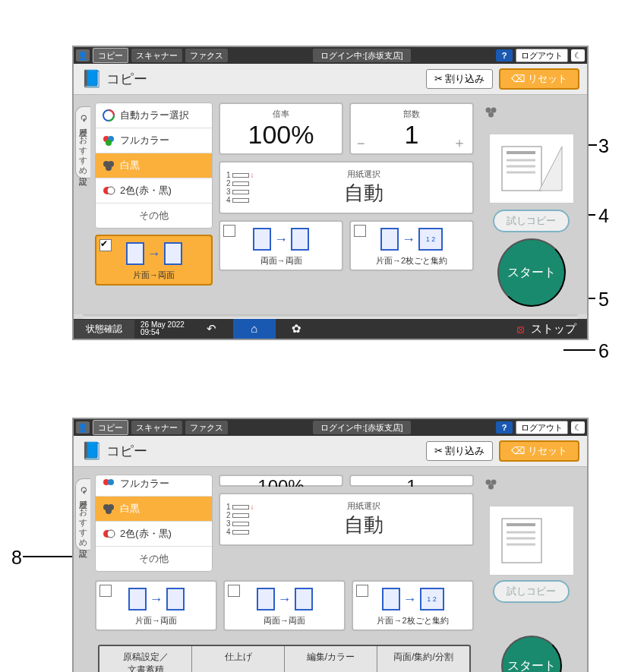 The image size is (625, 672). Describe the element at coordinates (281, 261) in the screenshot. I see `duplex-b-label: 両面→両面` at that location.